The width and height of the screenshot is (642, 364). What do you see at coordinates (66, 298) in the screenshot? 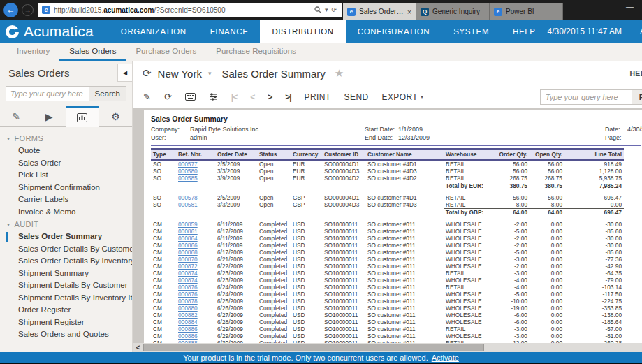
I see `sidebar-item-shipment-details-by-inventory-item: Shipment Details By Inventory Item` at bounding box center [66, 298].